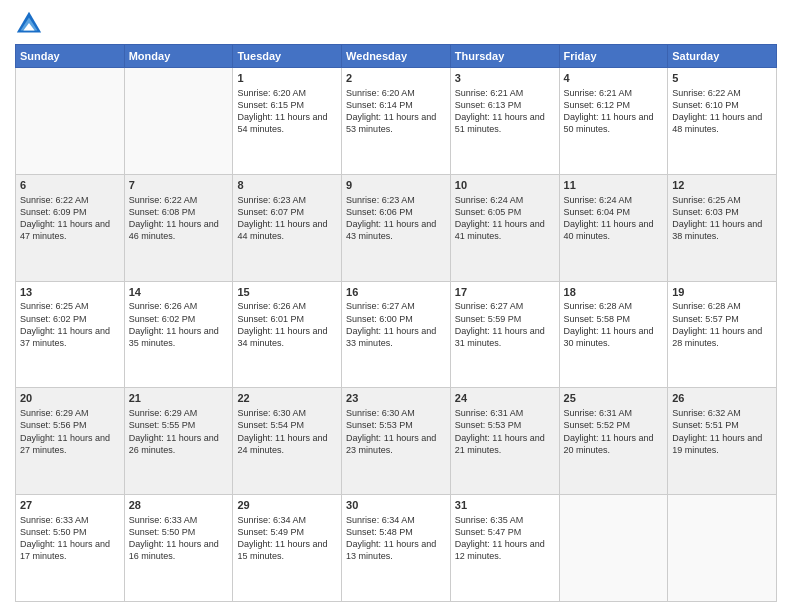 The width and height of the screenshot is (792, 612). What do you see at coordinates (65, 444) in the screenshot?
I see `daylight-text: Daylight: 11 hours and 27 minutes.` at bounding box center [65, 444].